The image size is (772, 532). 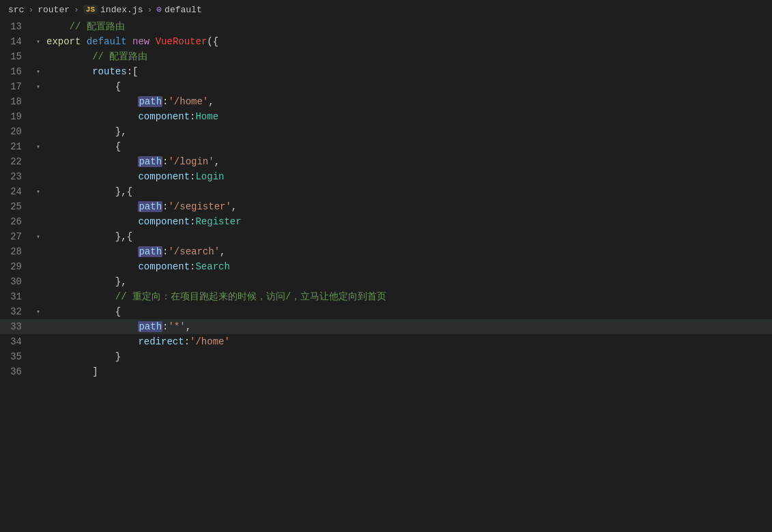 What do you see at coordinates (386, 267) in the screenshot?
I see `code-line: 29 component:Search` at bounding box center [386, 267].